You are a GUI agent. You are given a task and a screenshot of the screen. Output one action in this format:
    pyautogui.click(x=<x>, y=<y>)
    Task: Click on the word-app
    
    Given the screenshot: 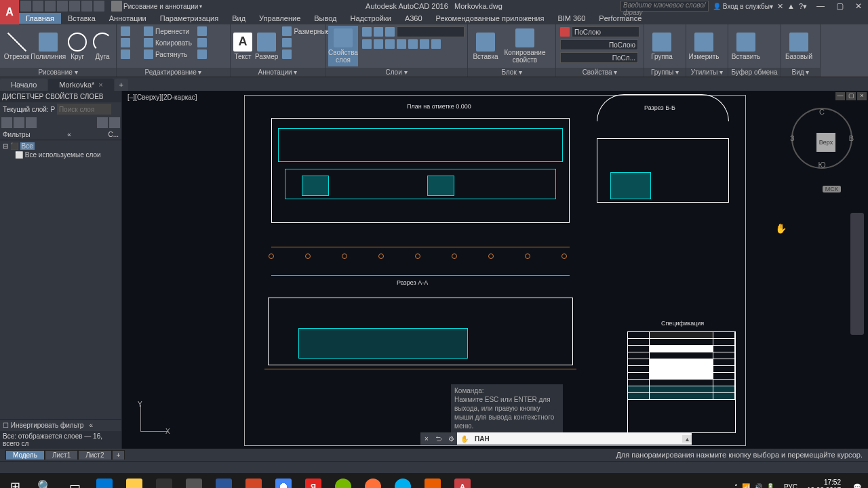 What is the action you would take?
    pyautogui.click(x=224, y=481)
    